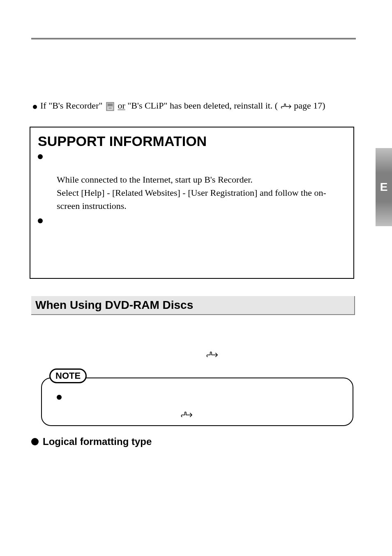 This screenshot has width=392, height=556. Describe the element at coordinates (68, 376) in the screenshot. I see `note-label: NOTE` at that location.